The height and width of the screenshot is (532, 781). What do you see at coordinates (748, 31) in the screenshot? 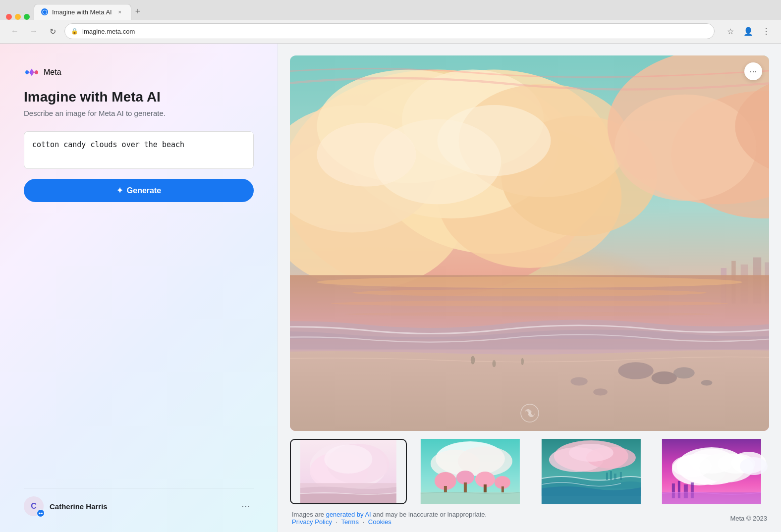
I see `browser-actions: ☆ 👤 ⋮` at bounding box center [748, 31].